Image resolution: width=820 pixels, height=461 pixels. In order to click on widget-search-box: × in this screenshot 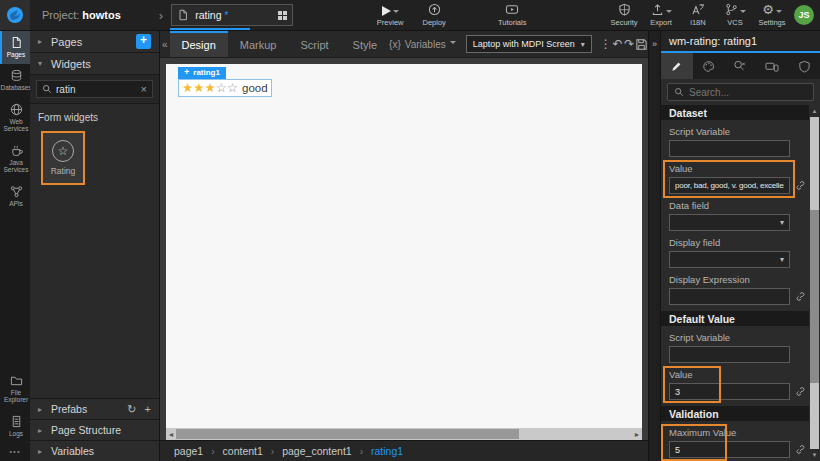, I will do `click(94, 89)`.